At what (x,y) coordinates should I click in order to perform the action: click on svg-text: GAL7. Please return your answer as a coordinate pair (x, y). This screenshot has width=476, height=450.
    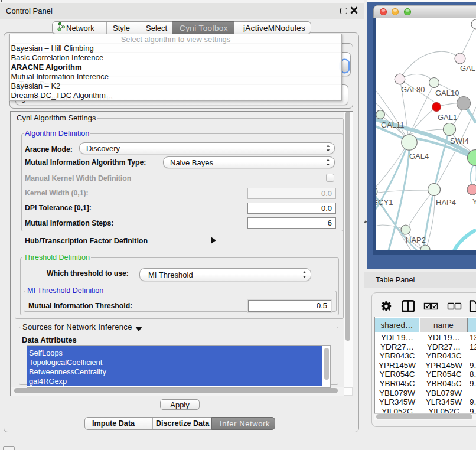
    Looking at the image, I should click on (468, 69).